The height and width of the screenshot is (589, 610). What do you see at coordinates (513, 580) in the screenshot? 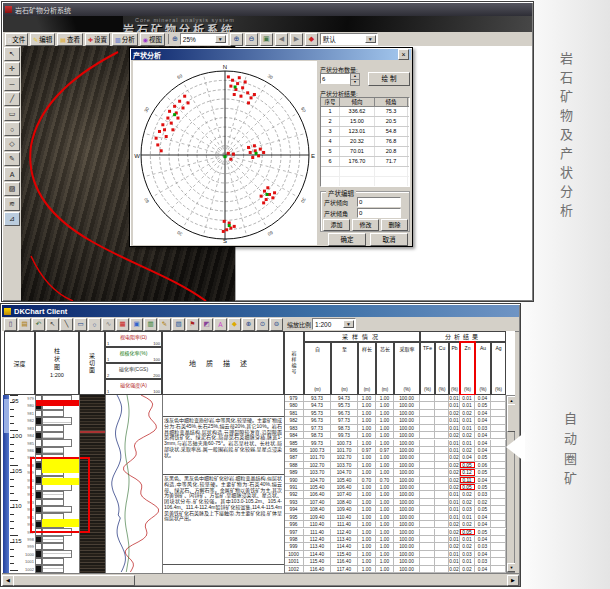
I see `scroll-right-arrow: ▶` at bounding box center [513, 580].